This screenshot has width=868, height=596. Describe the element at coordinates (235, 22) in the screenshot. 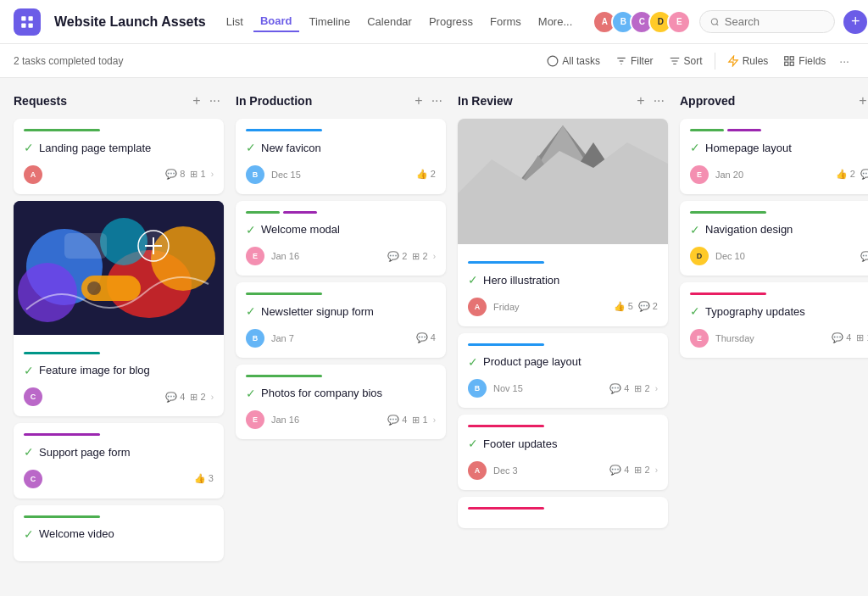

I see `nav-list: List` at that location.